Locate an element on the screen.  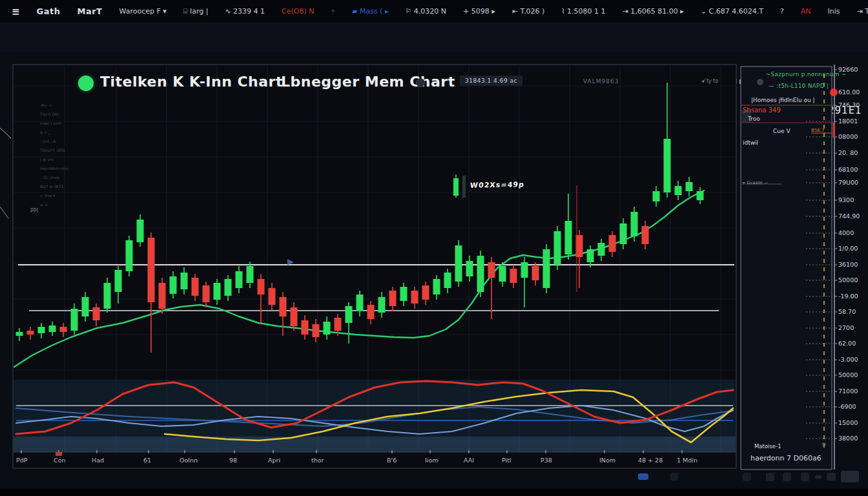
x-axis-label: 61 is located at coordinates (147, 460).